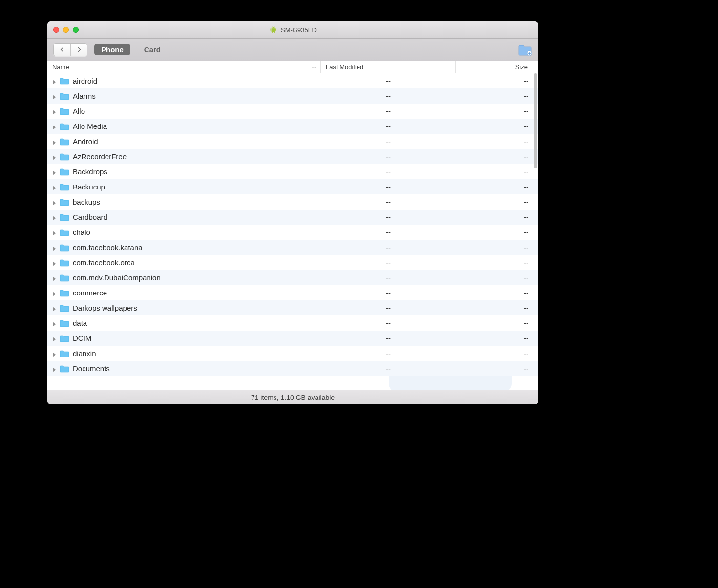 The width and height of the screenshot is (718, 588). Describe the element at coordinates (293, 277) in the screenshot. I see `table-row: com.mdv.DubaiCompanion----` at that location.